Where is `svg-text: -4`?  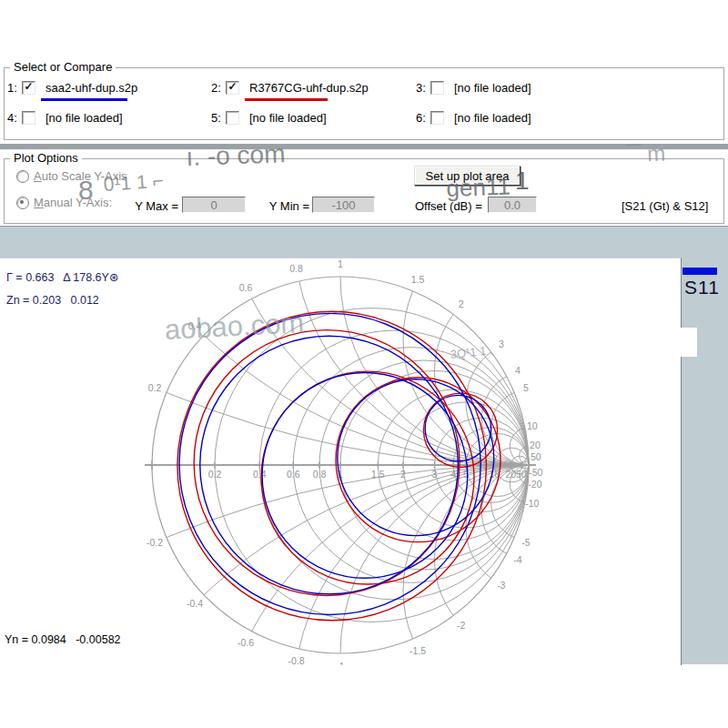
svg-text: -4 is located at coordinates (517, 560).